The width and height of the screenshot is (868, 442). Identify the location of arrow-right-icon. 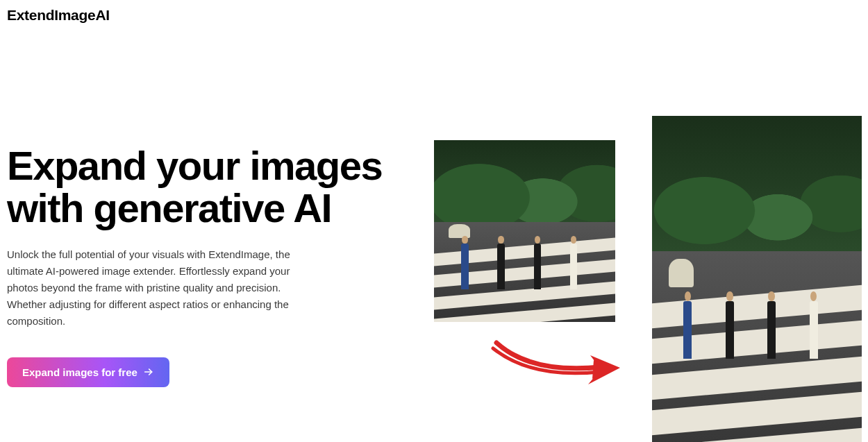
(149, 372).